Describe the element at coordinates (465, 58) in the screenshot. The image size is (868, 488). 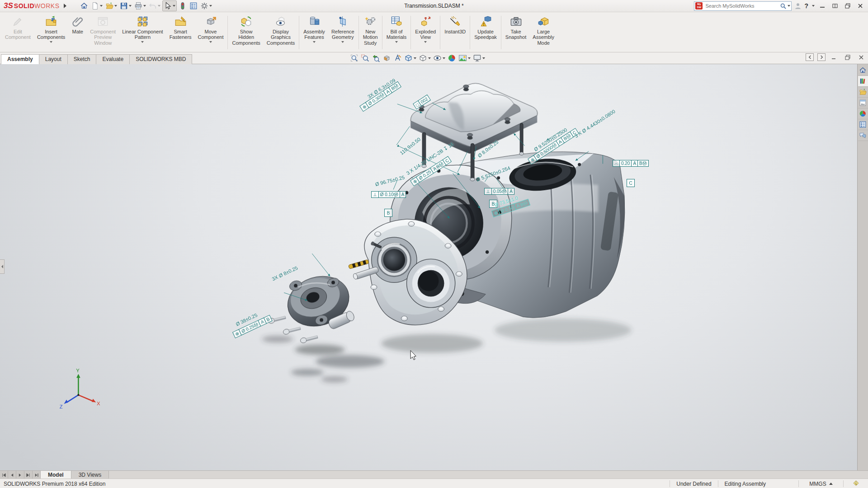
I see `apply-scene-button` at that location.